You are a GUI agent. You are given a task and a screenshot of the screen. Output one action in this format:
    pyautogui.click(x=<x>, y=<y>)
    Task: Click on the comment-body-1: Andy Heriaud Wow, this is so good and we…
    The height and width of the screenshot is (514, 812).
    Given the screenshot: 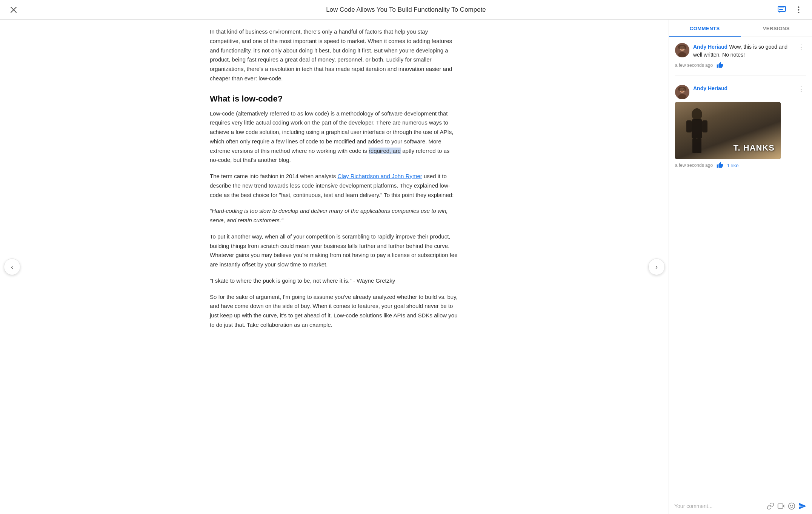 What is the action you would take?
    pyautogui.click(x=743, y=51)
    